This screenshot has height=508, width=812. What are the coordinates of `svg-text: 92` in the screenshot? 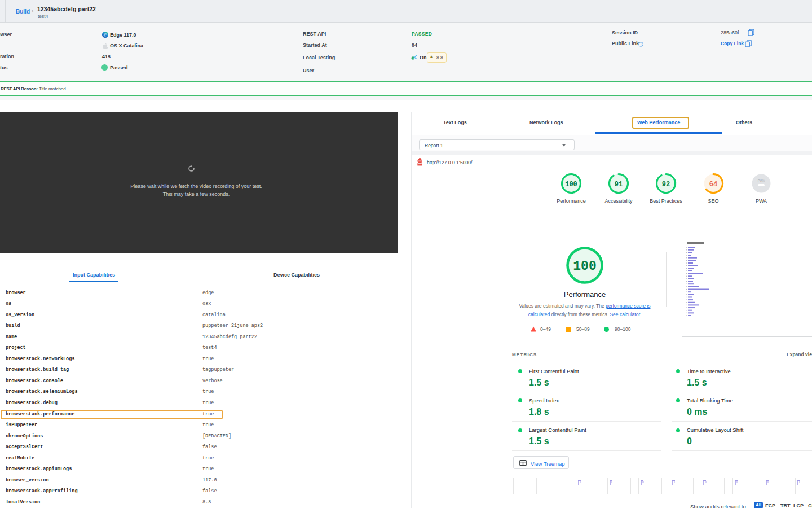 It's located at (666, 185).